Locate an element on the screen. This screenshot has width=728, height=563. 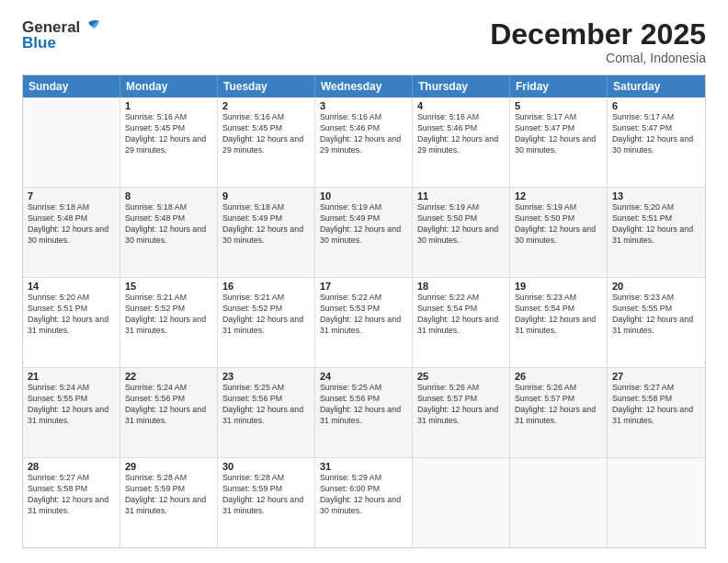
day-header-sunday: Sunday is located at coordinates (72, 86).